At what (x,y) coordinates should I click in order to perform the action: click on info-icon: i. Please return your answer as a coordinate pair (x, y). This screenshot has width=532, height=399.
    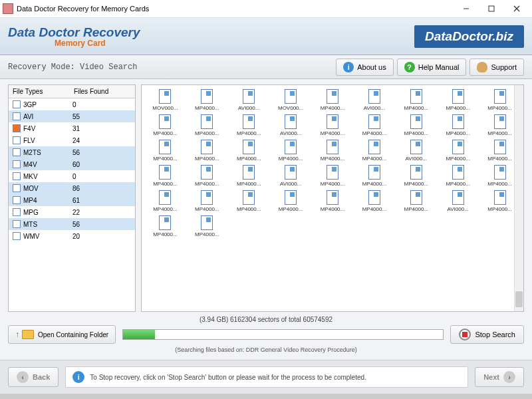
    Looking at the image, I should click on (78, 377).